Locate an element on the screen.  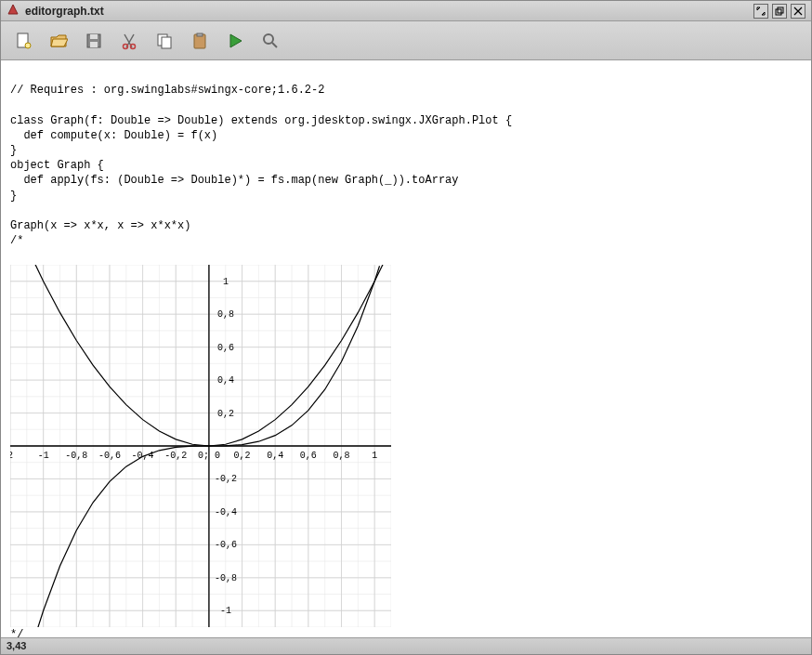
cursor-position: 3,43 is located at coordinates (17, 646).